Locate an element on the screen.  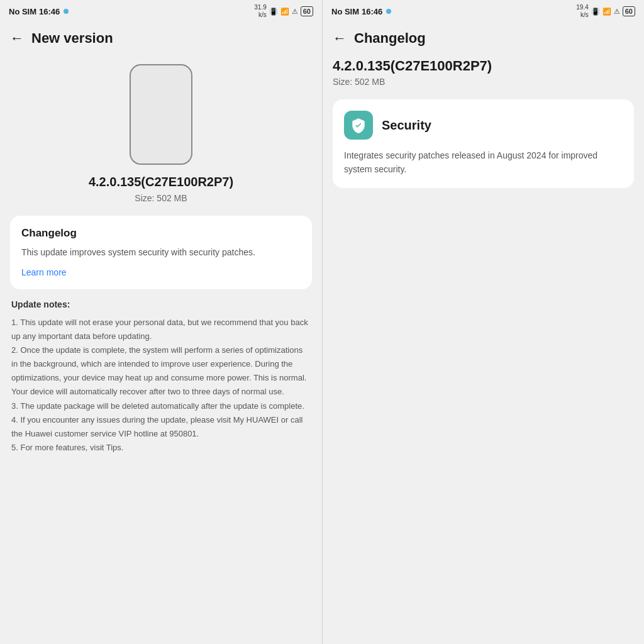
battery-left: 60 is located at coordinates (307, 11).